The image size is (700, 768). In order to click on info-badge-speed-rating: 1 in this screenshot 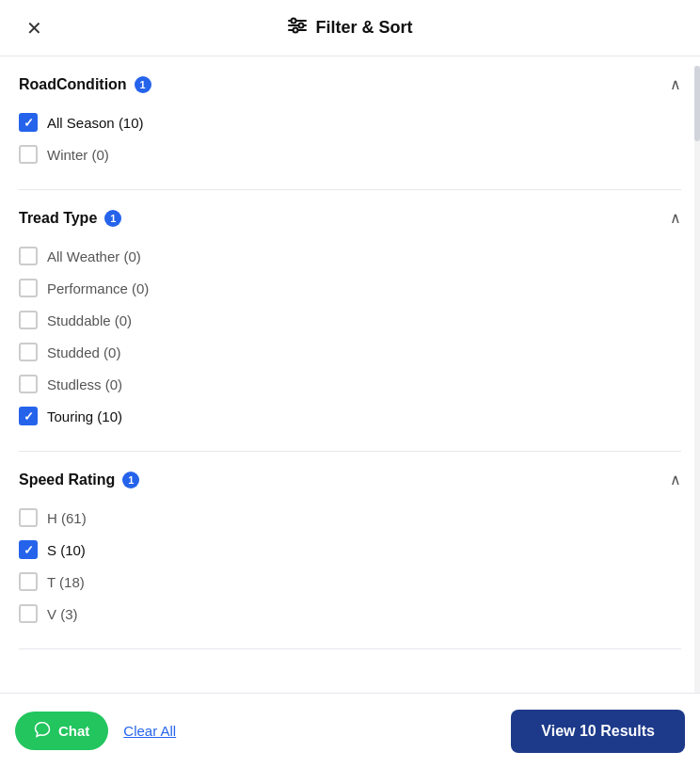, I will do `click(131, 480)`.